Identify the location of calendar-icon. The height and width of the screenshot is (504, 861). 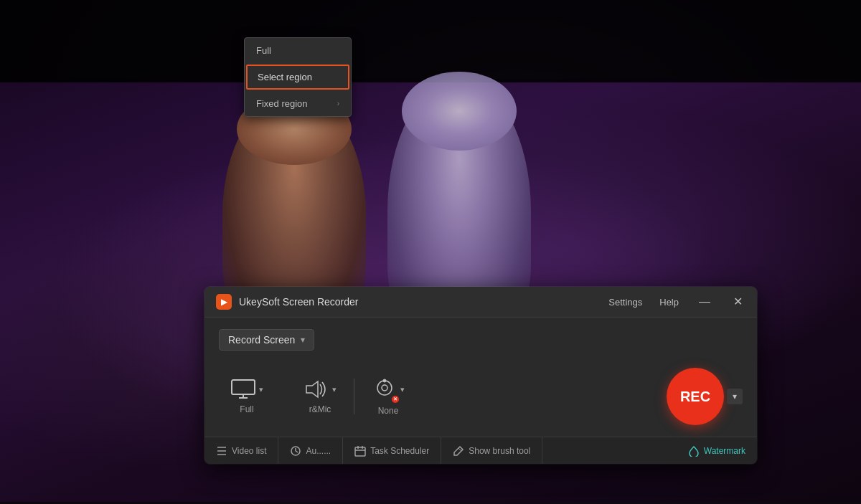
(360, 451).